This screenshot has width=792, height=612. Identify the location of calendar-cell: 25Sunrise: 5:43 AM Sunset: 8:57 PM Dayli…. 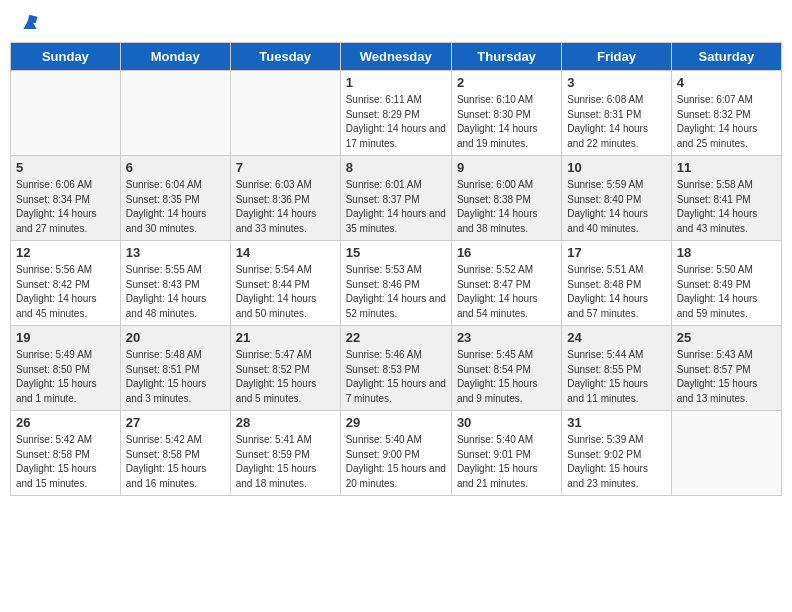
(726, 368).